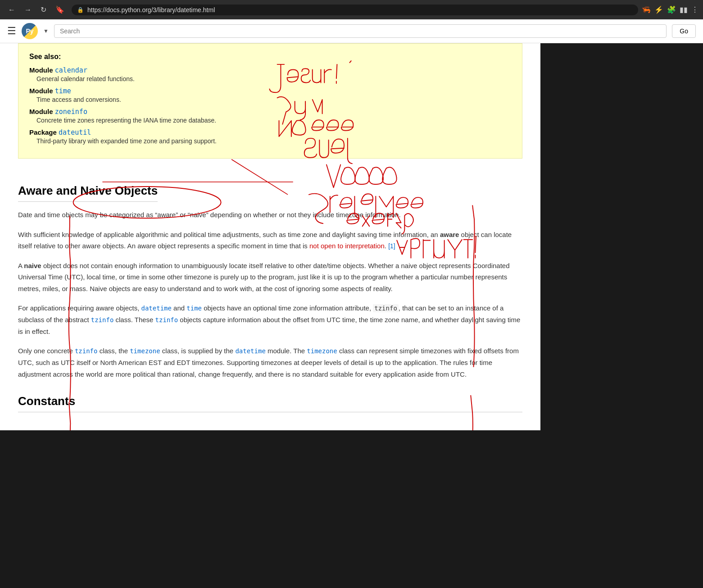 Image resolution: width=703 pixels, height=588 pixels. What do you see at coordinates (270, 79) in the screenshot?
I see `module-desc-calendar: General calendar related functions.` at bounding box center [270, 79].